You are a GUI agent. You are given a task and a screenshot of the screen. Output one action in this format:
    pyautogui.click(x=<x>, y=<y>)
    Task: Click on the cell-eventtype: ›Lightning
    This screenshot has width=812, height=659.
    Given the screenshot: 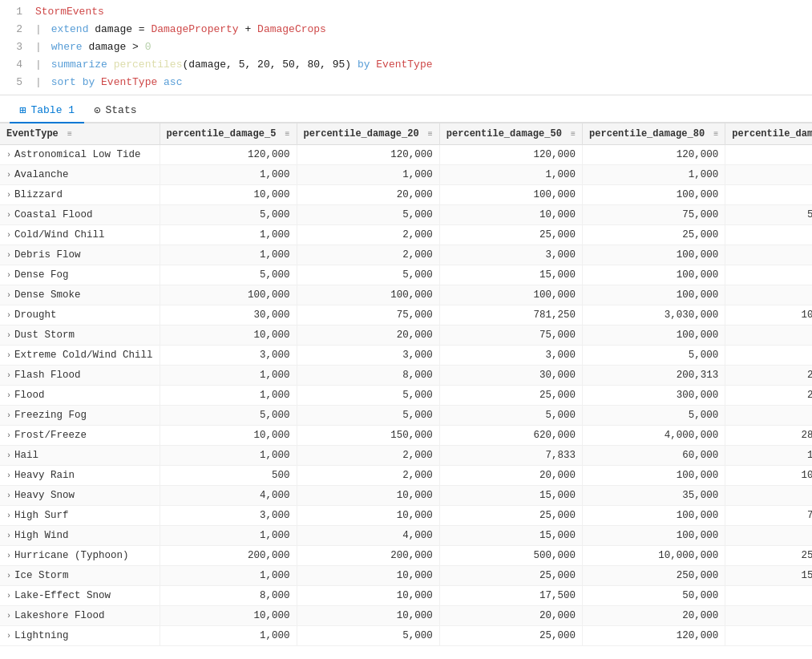 What is the action you would take?
    pyautogui.click(x=80, y=637)
    